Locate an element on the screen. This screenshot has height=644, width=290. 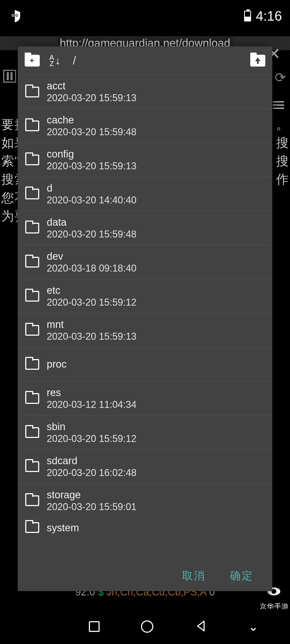
navigation-bar: ⌄ is located at coordinates (145, 627).